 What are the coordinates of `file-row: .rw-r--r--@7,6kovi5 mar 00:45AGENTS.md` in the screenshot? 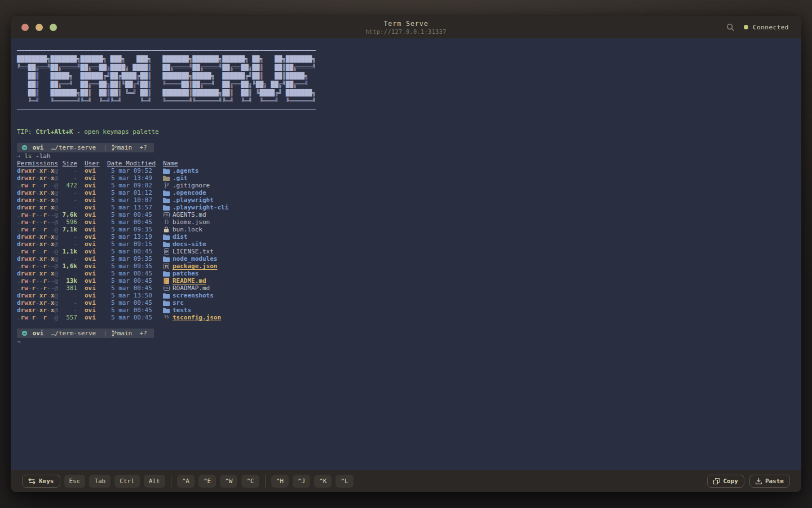 It's located at (405, 214).